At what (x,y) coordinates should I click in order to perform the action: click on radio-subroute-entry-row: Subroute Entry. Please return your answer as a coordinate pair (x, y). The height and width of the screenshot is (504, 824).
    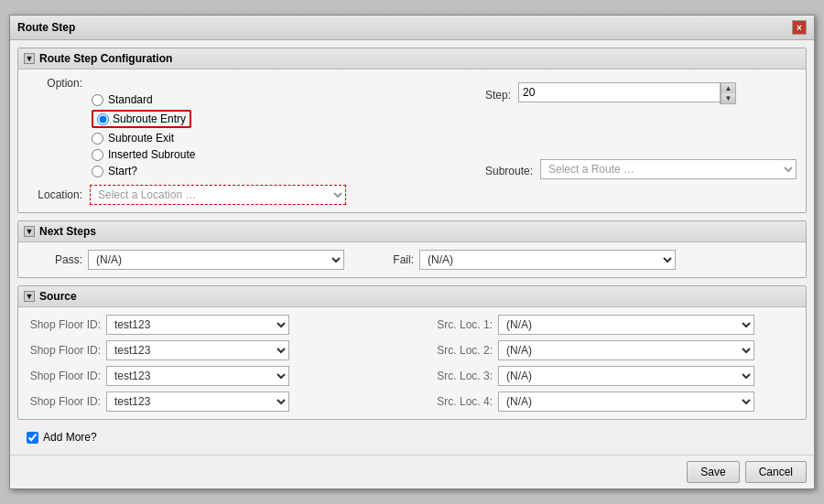
    Looking at the image, I should click on (284, 119).